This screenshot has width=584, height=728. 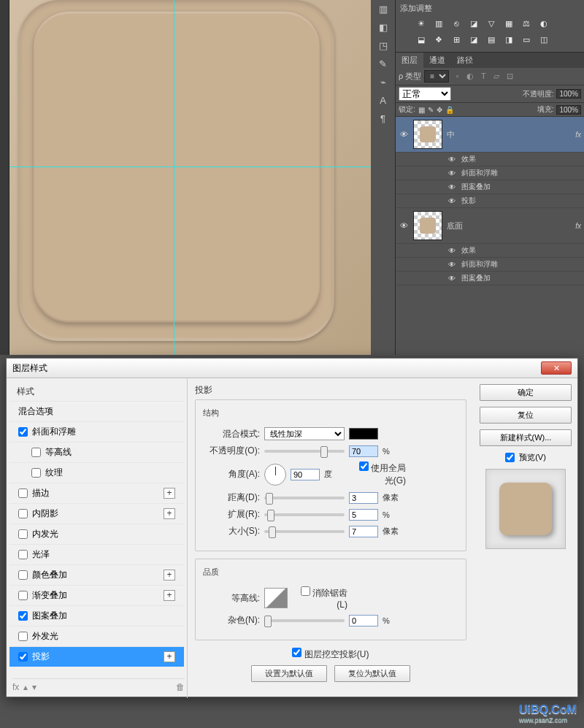 What do you see at coordinates (383, 46) in the screenshot?
I see `navigator-icon: ◳` at bounding box center [383, 46].